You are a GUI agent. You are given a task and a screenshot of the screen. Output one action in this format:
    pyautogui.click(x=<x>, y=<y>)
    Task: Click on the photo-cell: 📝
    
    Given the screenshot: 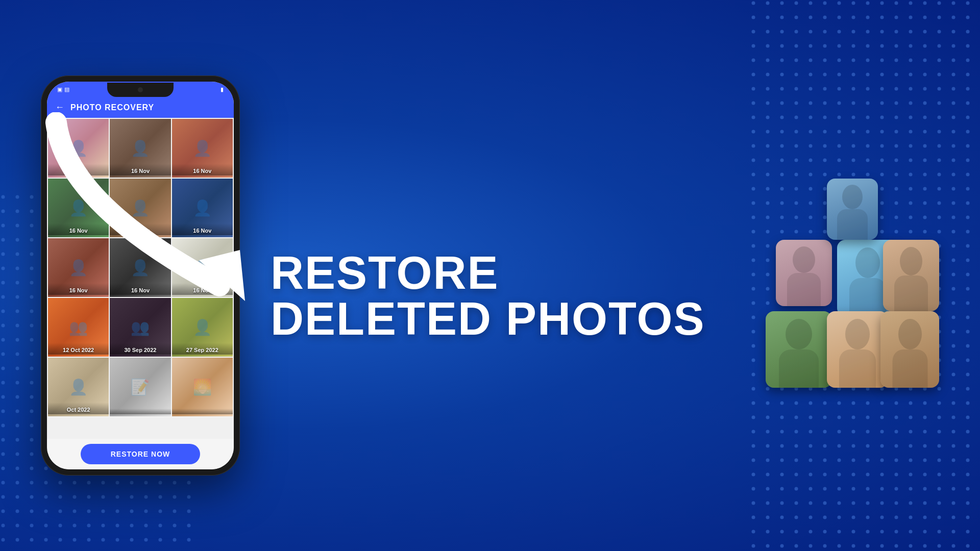 What is the action you would take?
    pyautogui.click(x=140, y=387)
    